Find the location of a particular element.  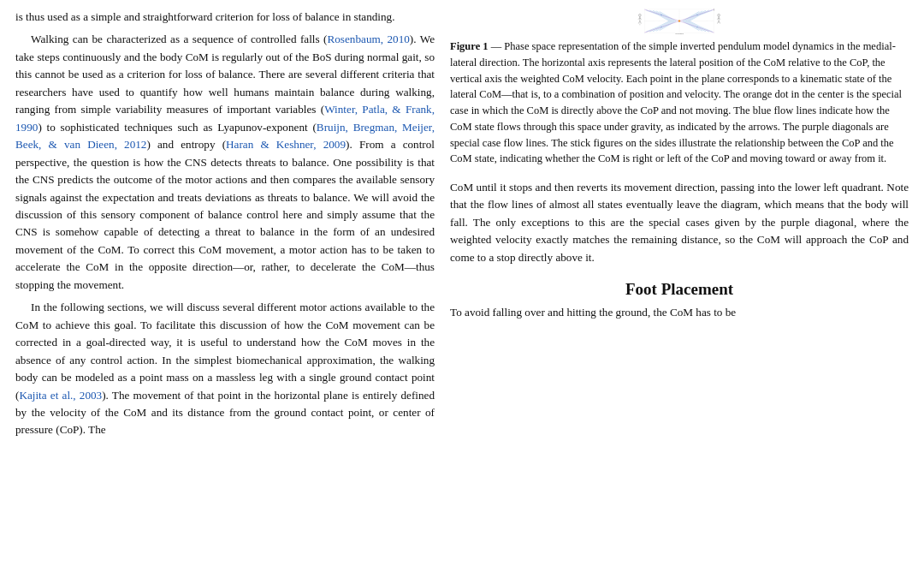

link-bruijn: Bruijn, Bregman, Meijer, Beek, & van Die… is located at coordinates (225, 135).